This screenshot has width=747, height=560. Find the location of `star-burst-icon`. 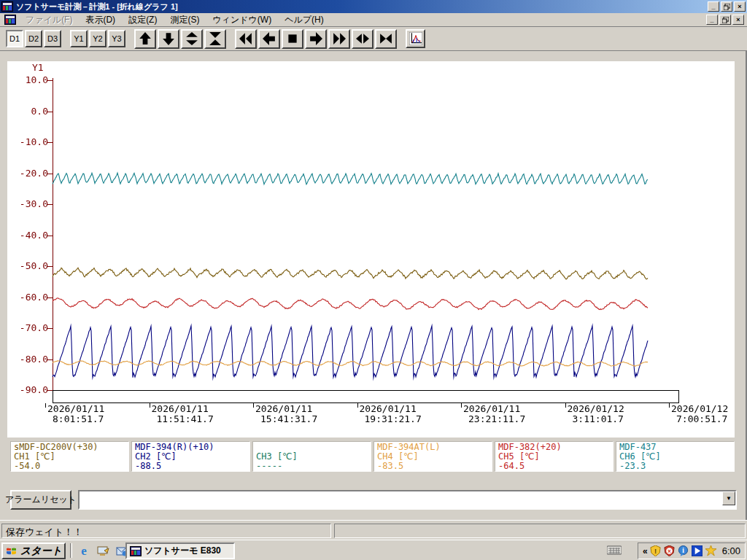

star-burst-icon is located at coordinates (711, 551).